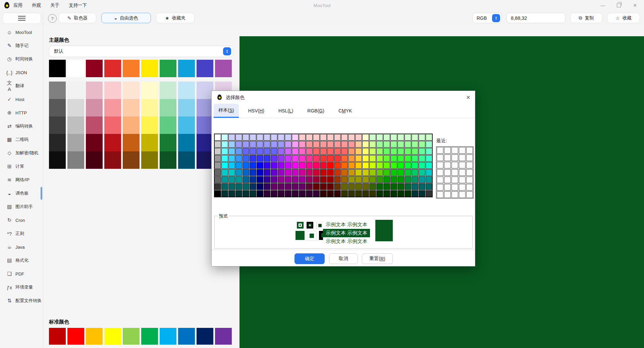 This screenshot has height=348, width=644. Describe the element at coordinates (377, 259) in the screenshot. I see `reset-button: 重置(R)` at that location.